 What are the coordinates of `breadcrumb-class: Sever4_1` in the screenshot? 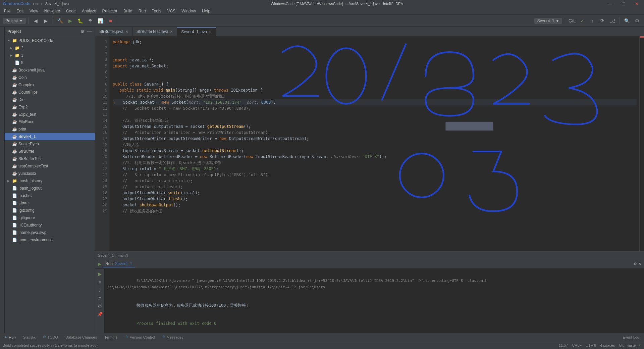 It's located at (106, 255).